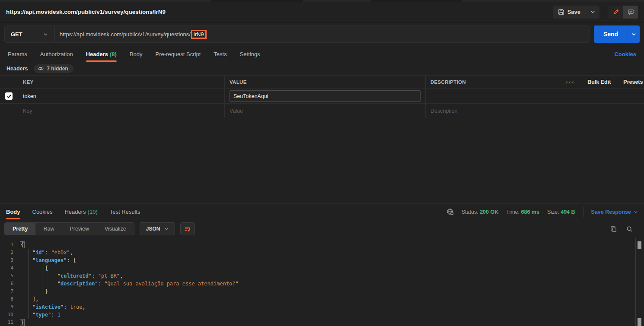 Image resolution: width=644 pixels, height=326 pixels. Describe the element at coordinates (322, 69) in the screenshot. I see `headers-subheader: Headers 7 hidden` at that location.